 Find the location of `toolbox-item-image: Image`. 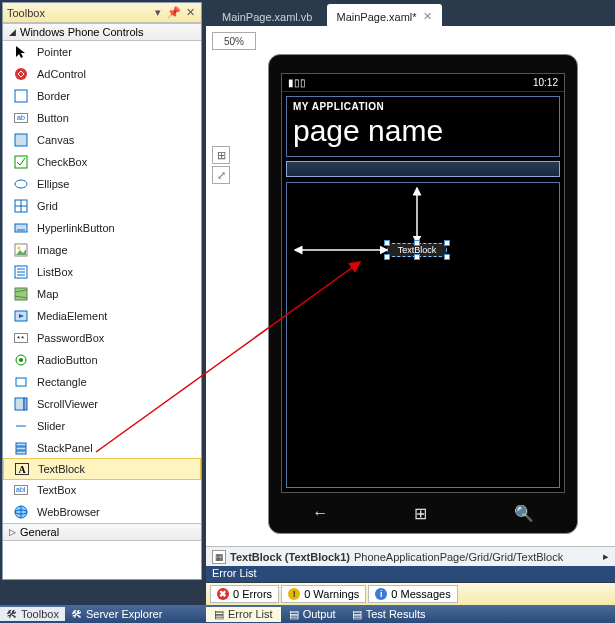

toolbox-item-image: Image is located at coordinates (102, 250).